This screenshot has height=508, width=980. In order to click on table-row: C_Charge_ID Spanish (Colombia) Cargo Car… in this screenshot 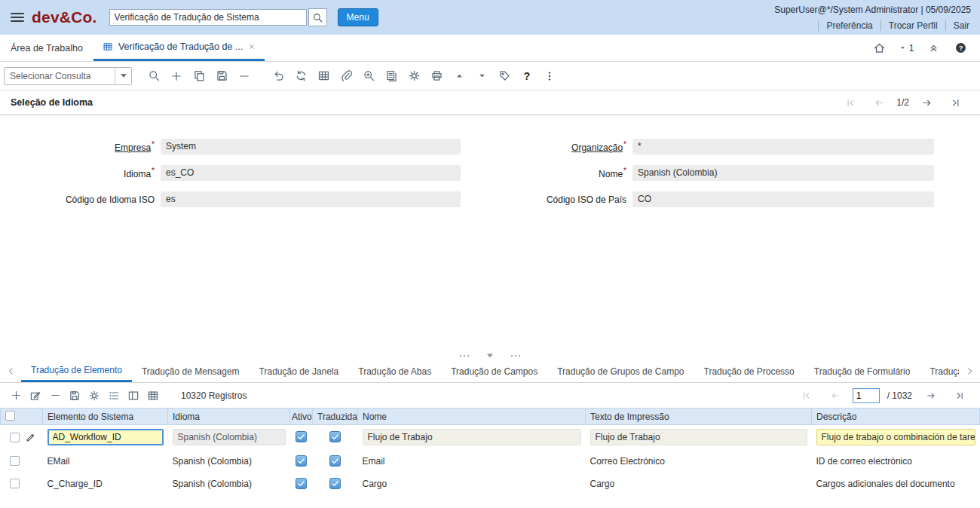, I will do `click(490, 484)`.